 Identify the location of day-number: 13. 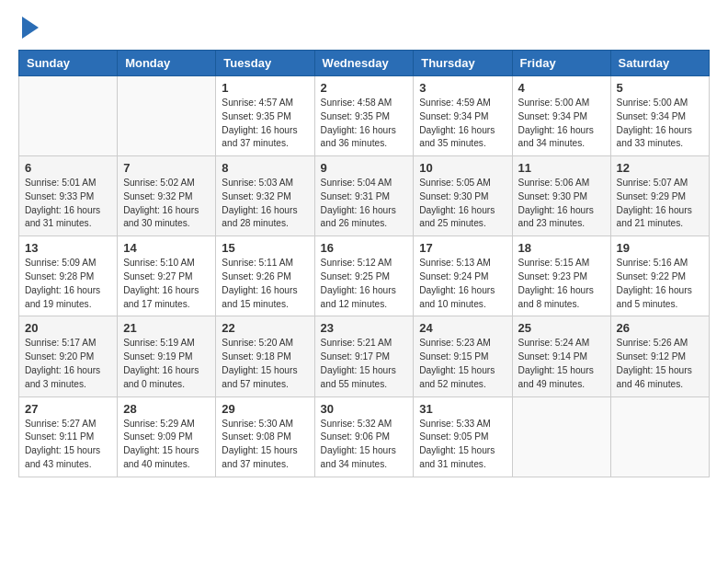
(68, 248).